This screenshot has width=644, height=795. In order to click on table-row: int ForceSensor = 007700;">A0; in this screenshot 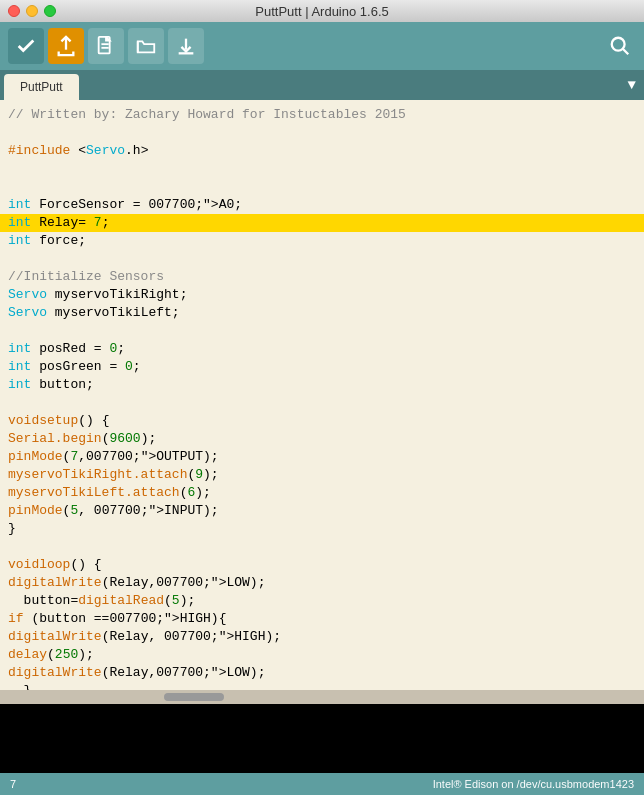, I will do `click(322, 205)`.